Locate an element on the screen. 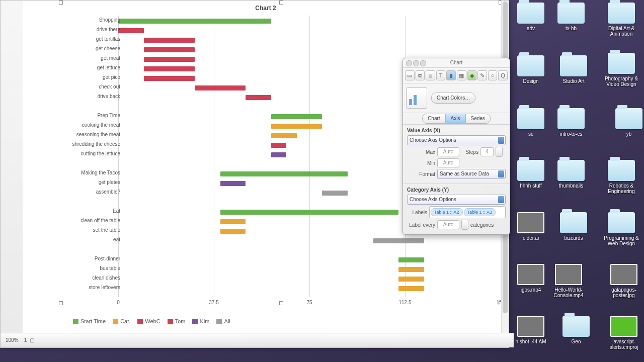 The width and height of the screenshot is (644, 362). desktop-file: Hello-World-Console.mp4 is located at coordinates (569, 281).